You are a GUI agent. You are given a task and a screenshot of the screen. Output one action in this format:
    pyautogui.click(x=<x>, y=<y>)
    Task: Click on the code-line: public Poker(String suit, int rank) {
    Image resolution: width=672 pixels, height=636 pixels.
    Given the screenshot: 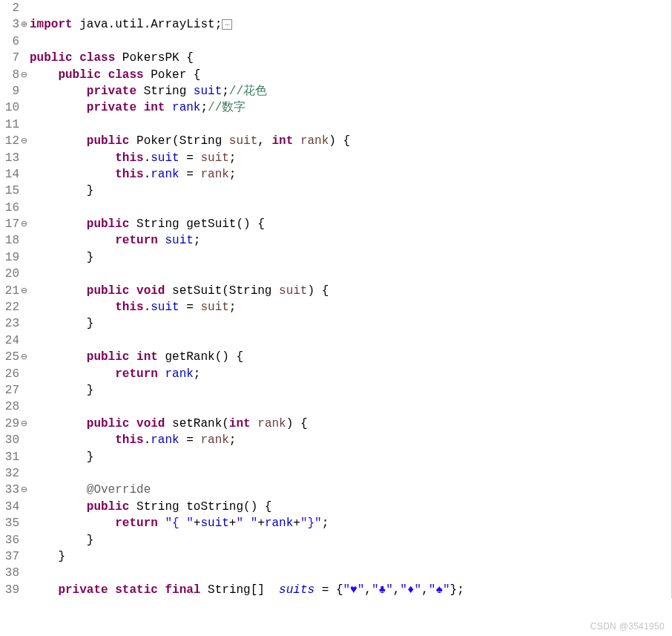 What is the action you would take?
    pyautogui.click(x=350, y=141)
    